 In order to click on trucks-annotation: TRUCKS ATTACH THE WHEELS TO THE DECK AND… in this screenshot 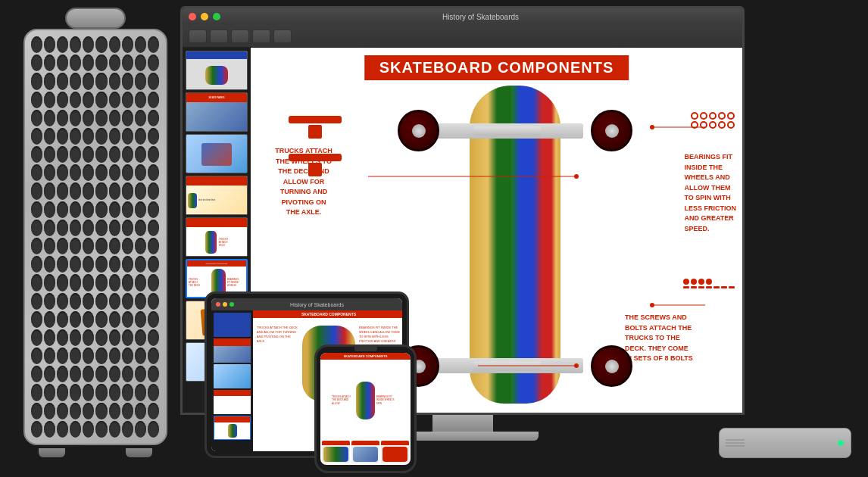, I will do `click(304, 182)`.